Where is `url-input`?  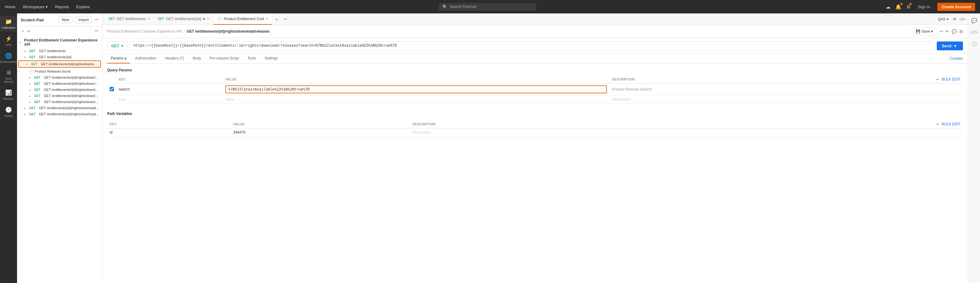
url-input is located at coordinates (532, 46).